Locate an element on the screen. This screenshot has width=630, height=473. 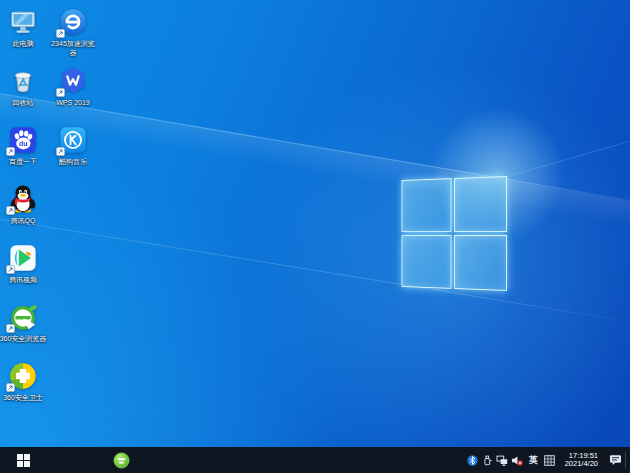
desktop-item-label: 2345加速浏览器 is located at coordinates (74, 48).